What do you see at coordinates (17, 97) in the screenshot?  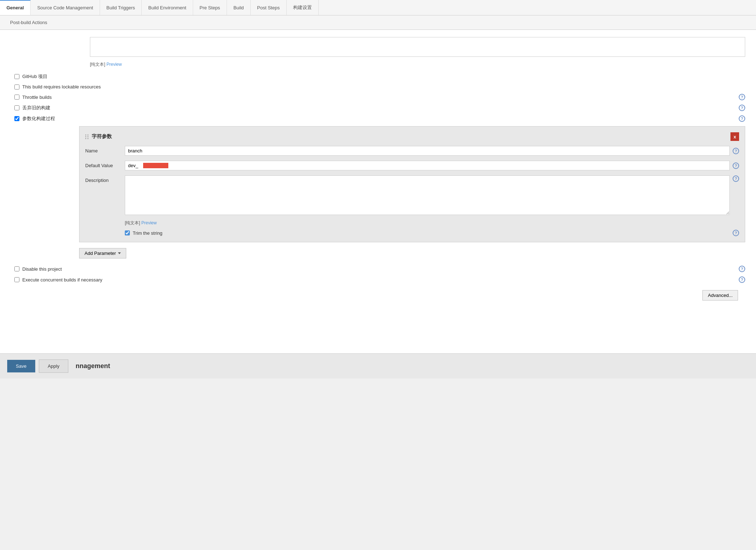 I see `throttle-builds-checkbox` at bounding box center [17, 97].